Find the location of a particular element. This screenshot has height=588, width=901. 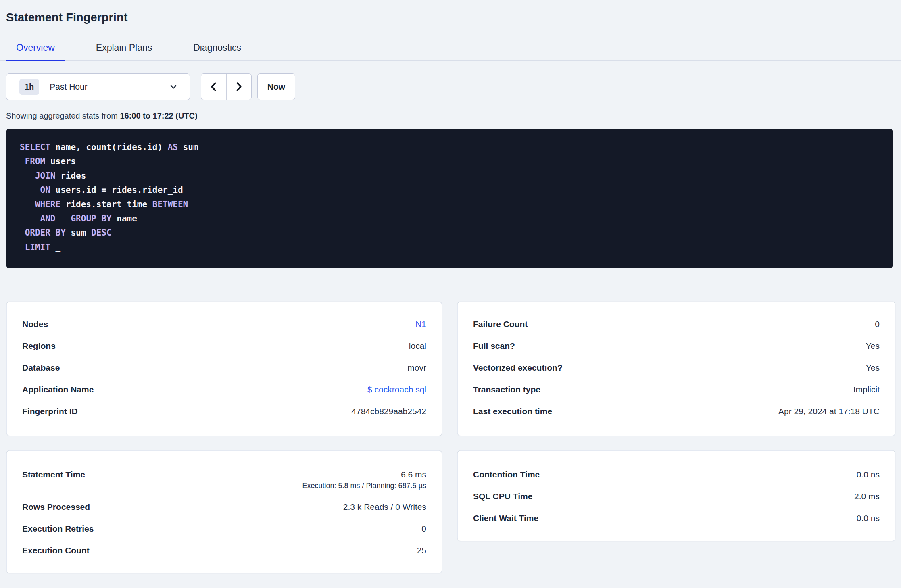

tab-explain-plans: Explain Plans is located at coordinates (124, 51).